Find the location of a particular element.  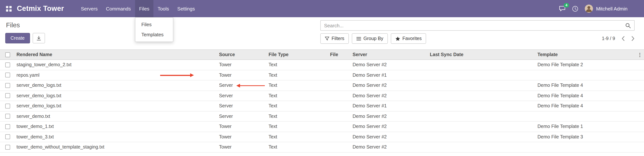

cell-template: Demo File Template 2 is located at coordinates (586, 65).